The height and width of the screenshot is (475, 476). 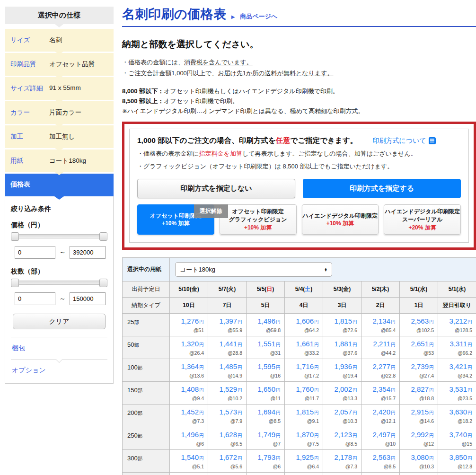 I want to click on price-cell: 1,749円@7, so click(x=266, y=439).